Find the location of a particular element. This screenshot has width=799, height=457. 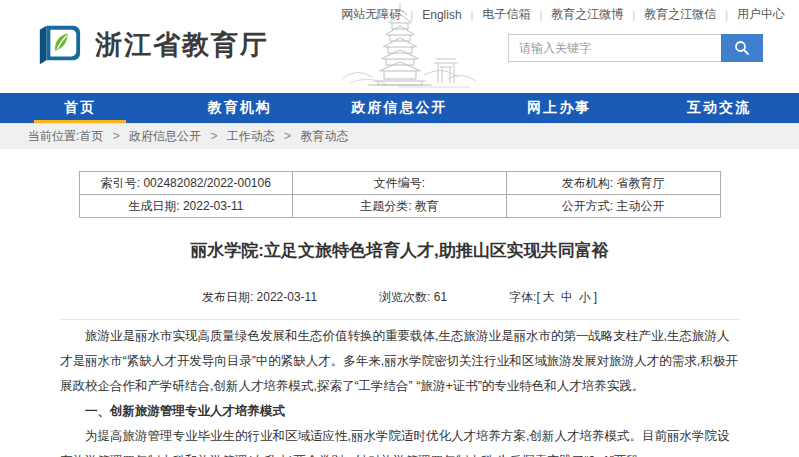

nav-item-interaction: 互动交流 is located at coordinates (719, 108).